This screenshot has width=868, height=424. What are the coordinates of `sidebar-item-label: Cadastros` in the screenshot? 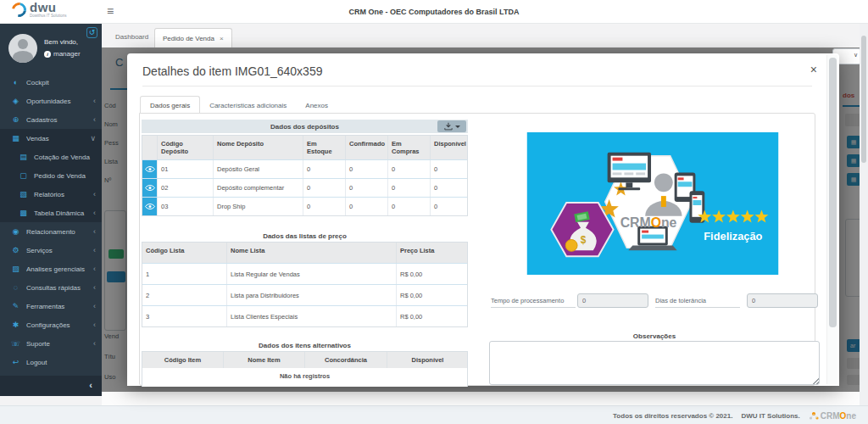 It's located at (58, 120).